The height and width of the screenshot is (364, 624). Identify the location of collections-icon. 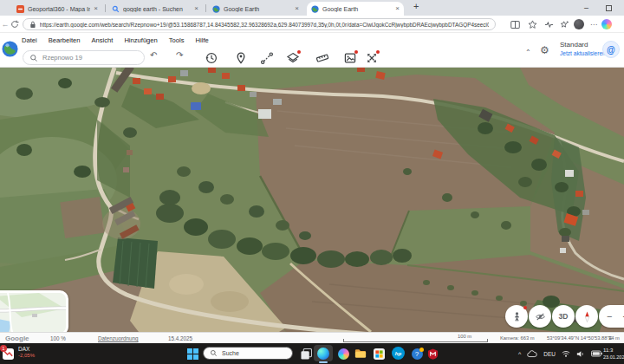
(564, 24).